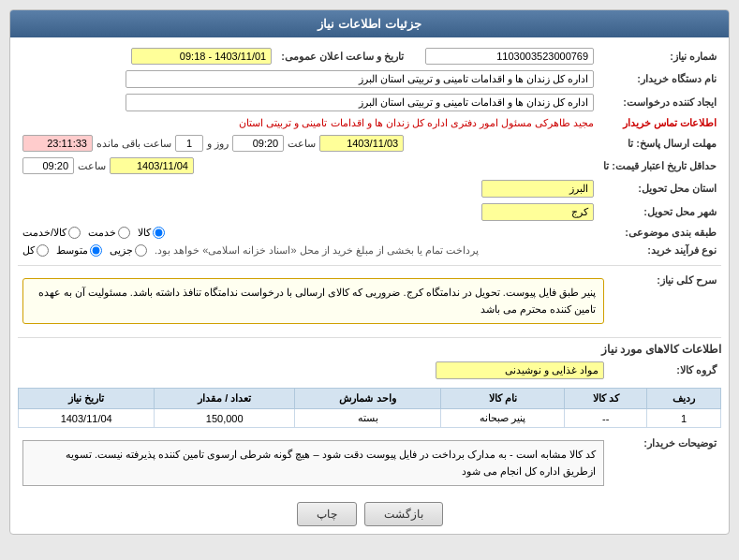 The height and width of the screenshot is (560, 739). I want to click on cell-name: پنیر صبحانه, so click(502, 419).